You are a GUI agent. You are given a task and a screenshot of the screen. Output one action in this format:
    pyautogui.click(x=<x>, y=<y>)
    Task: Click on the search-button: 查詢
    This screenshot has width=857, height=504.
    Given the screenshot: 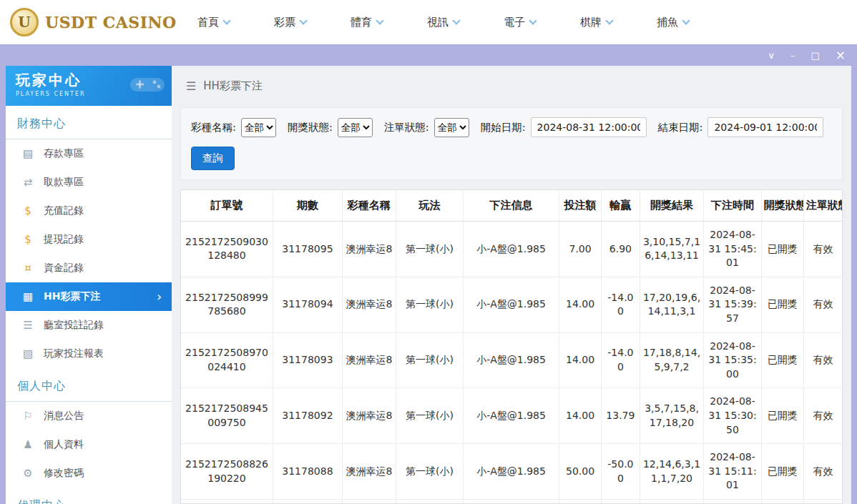 What is the action you would take?
    pyautogui.click(x=213, y=159)
    